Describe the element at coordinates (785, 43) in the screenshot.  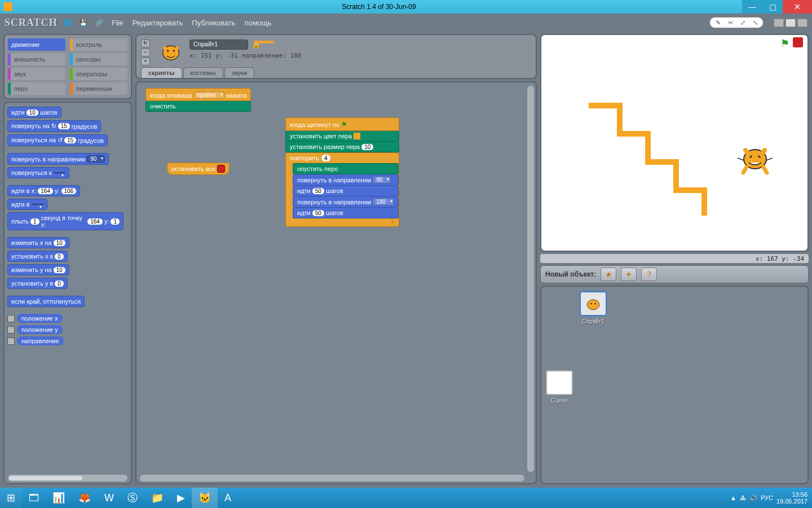
I see `green-flag-button: ⚑` at that location.